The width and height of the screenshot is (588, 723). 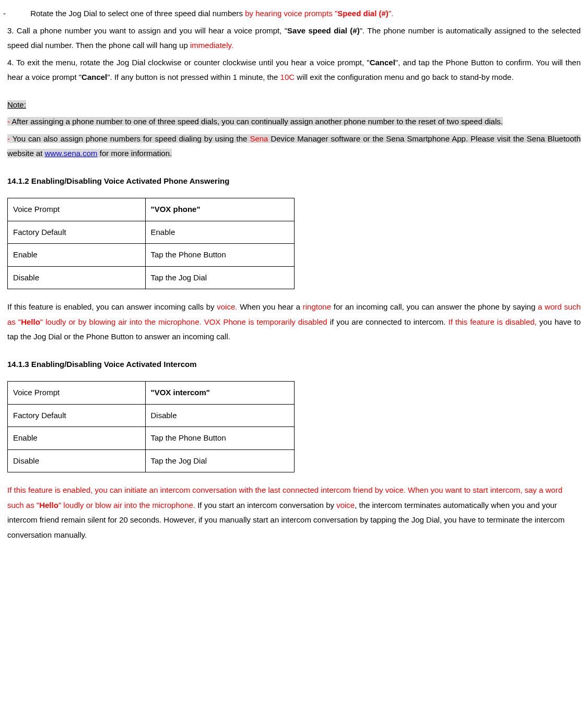 What do you see at coordinates (151, 243) in the screenshot?
I see `vox-phone-table: Voice Prompt "VOX phone" Factory Default…` at bounding box center [151, 243].